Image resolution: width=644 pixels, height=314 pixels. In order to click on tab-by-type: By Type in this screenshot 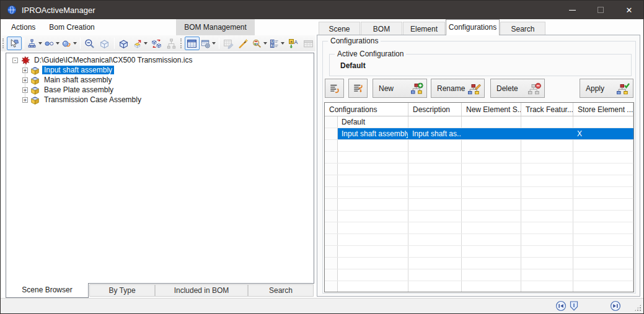, I will do `click(122, 290)`.